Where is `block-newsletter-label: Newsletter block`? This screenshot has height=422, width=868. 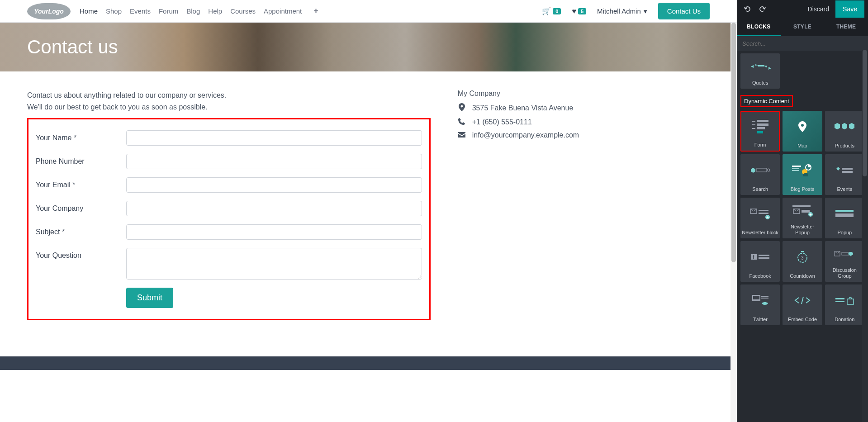
block-newsletter-label: Newsletter block is located at coordinates (760, 232).